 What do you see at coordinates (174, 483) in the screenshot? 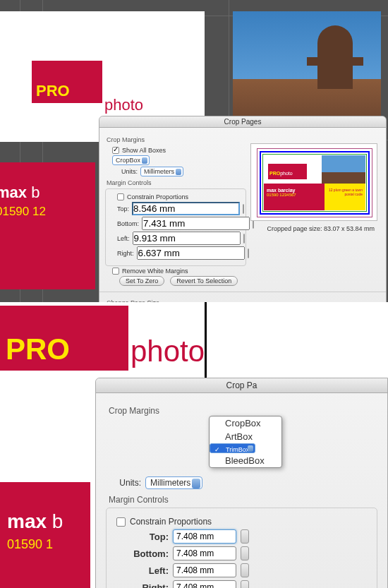
I see `units-select2: Millimeters` at bounding box center [174, 483].